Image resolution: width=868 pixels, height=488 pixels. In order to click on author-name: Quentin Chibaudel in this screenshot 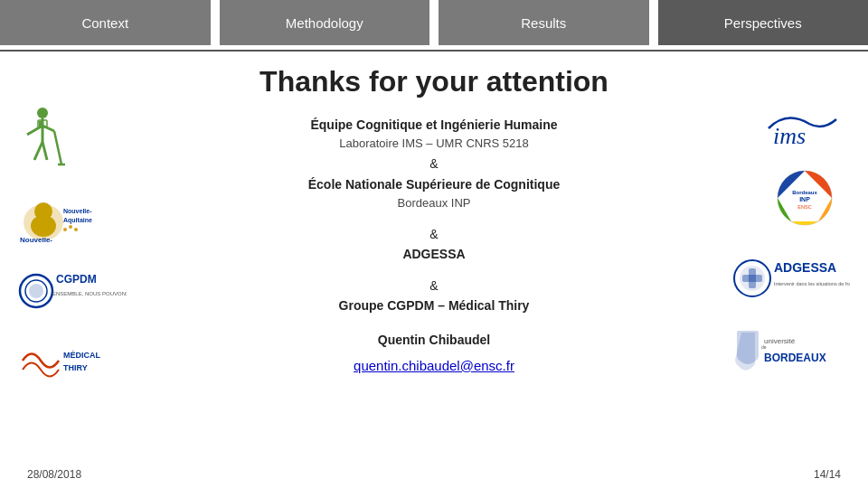, I will do `click(434, 340)`.